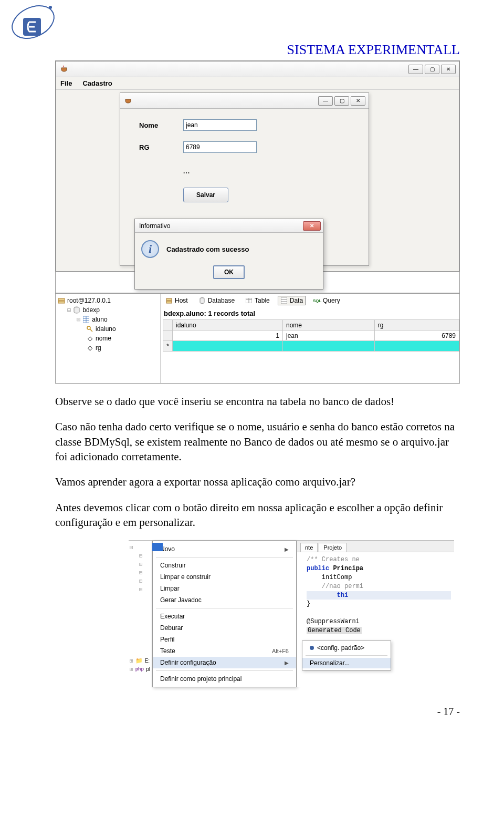 The image size is (504, 826). What do you see at coordinates (97, 83) in the screenshot?
I see `menu-cadastro: Cadastro` at bounding box center [97, 83].